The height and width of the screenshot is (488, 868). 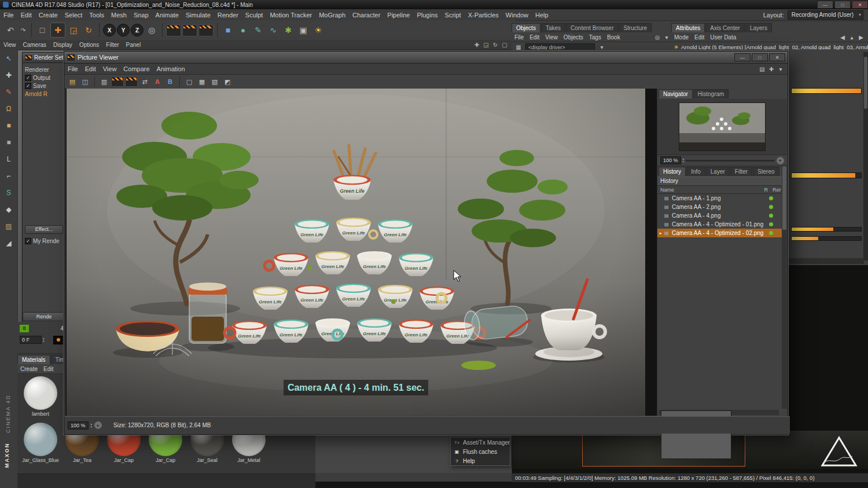 I want to click on history-row: ▤ Camera AA - 2.png, so click(x=722, y=207).